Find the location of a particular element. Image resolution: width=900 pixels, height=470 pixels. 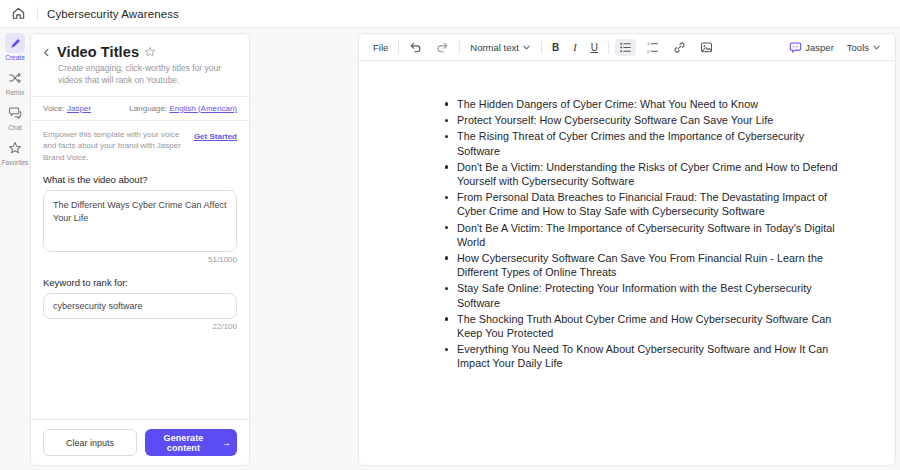

generated-title-item: The Hidden Dangers of Cyber Crime: What … is located at coordinates (642, 104).